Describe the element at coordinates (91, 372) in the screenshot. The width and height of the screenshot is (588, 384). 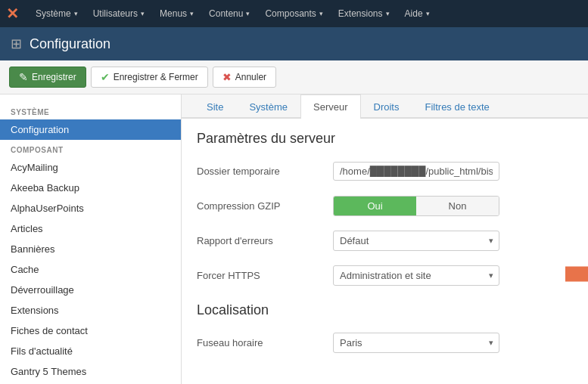
I see `sidebar-item-gantry: Gantry 5 Themes` at that location.